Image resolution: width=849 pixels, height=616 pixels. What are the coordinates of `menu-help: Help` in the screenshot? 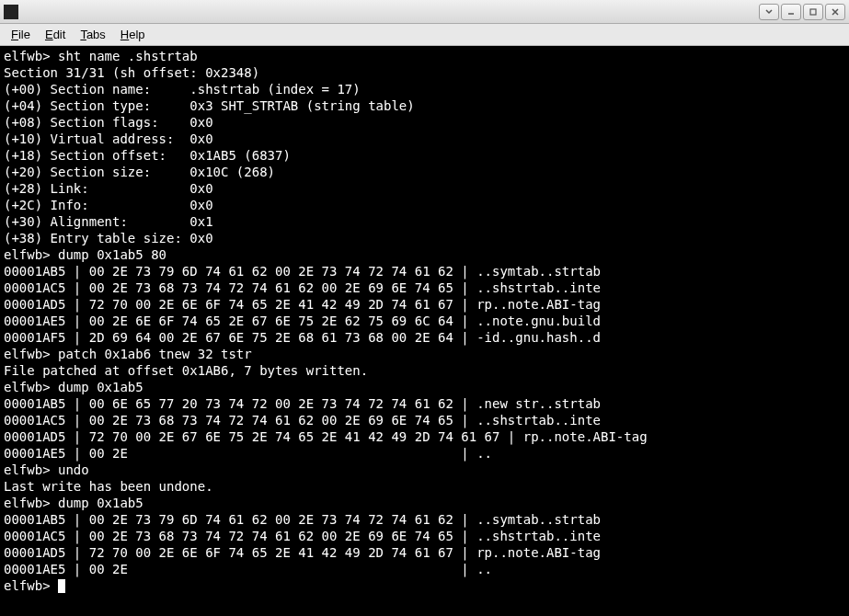 It's located at (132, 35).